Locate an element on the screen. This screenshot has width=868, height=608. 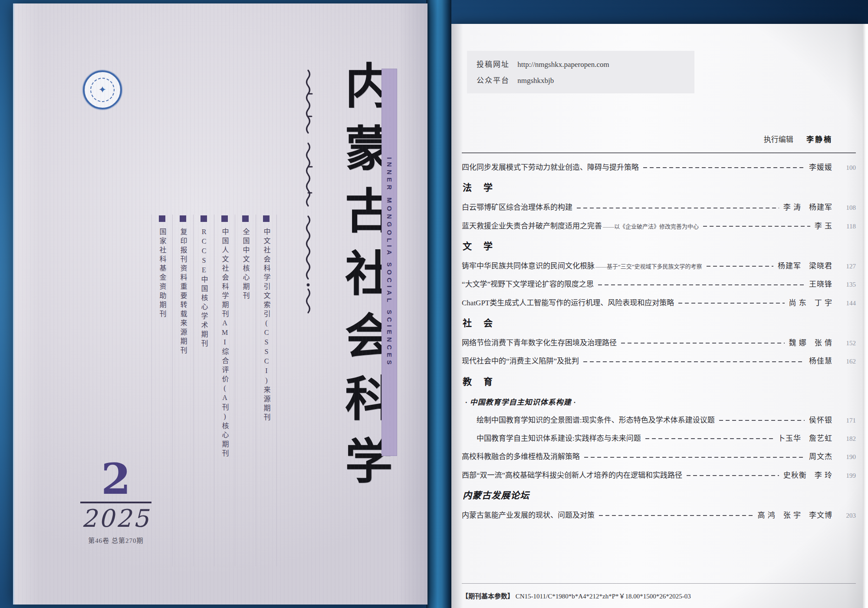
article-title: 内蒙古氢能产业发展的现状、问题及对策 is located at coordinates (528, 515).